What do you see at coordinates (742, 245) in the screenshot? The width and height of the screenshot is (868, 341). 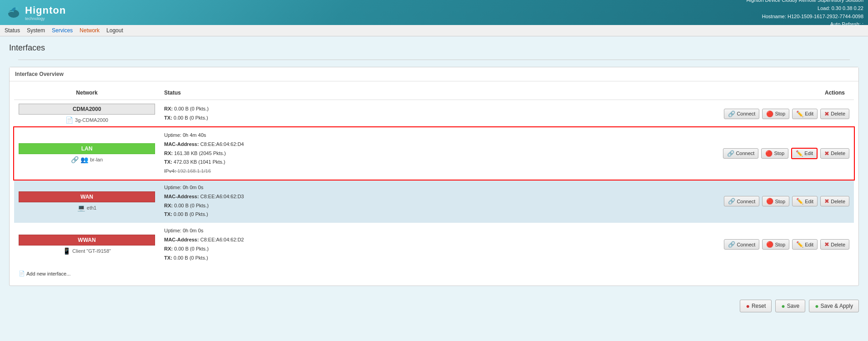 I see `connect-button-wwan: 🔗 Connect` at bounding box center [742, 245].